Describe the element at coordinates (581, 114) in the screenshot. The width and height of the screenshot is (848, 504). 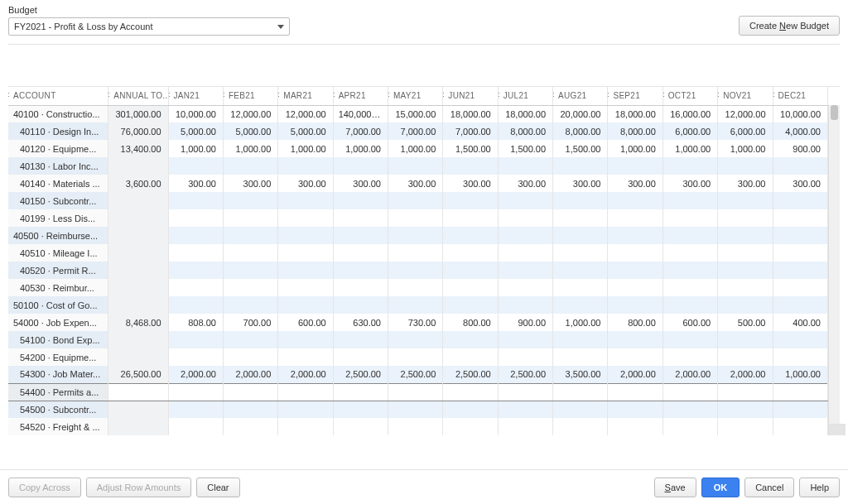
I see `month-cell: 20,000.00` at that location.